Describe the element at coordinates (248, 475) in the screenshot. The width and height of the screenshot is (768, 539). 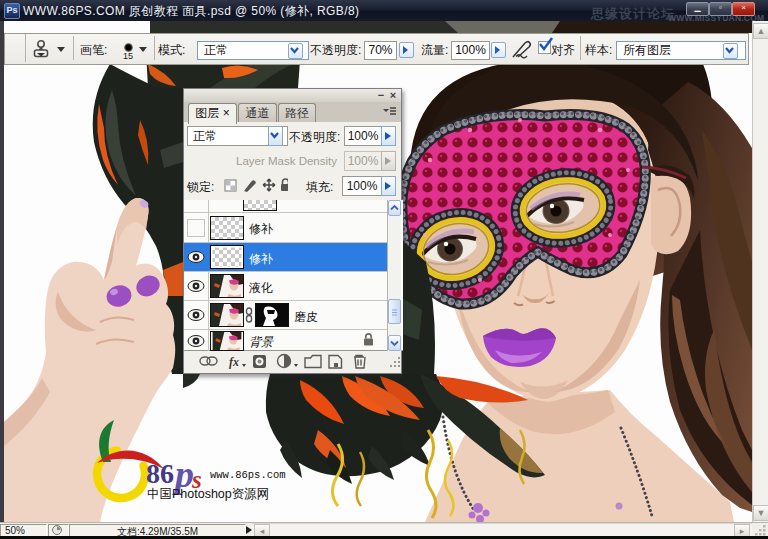
I see `svg-text: www.86ps.com` at that location.